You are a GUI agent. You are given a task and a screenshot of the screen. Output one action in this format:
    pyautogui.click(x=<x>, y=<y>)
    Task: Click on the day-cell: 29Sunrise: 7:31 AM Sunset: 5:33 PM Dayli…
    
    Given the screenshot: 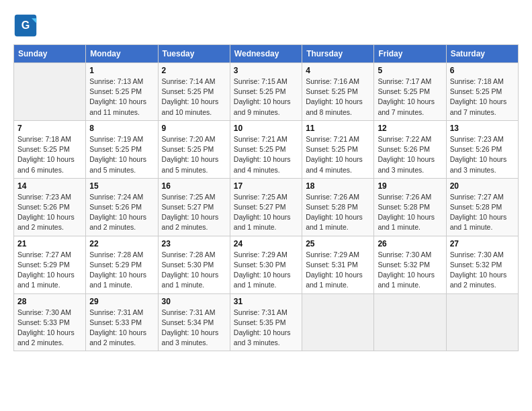 What is the action you would take?
    pyautogui.click(x=122, y=322)
    